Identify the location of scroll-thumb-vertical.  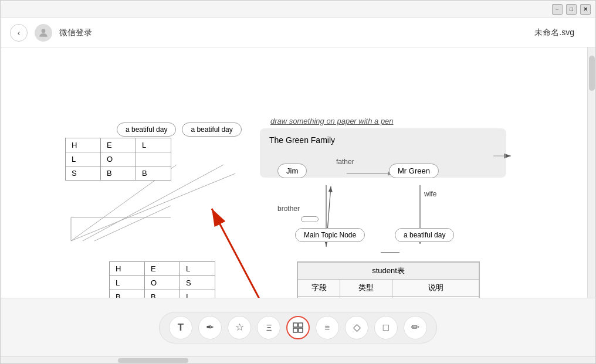
(592, 73).